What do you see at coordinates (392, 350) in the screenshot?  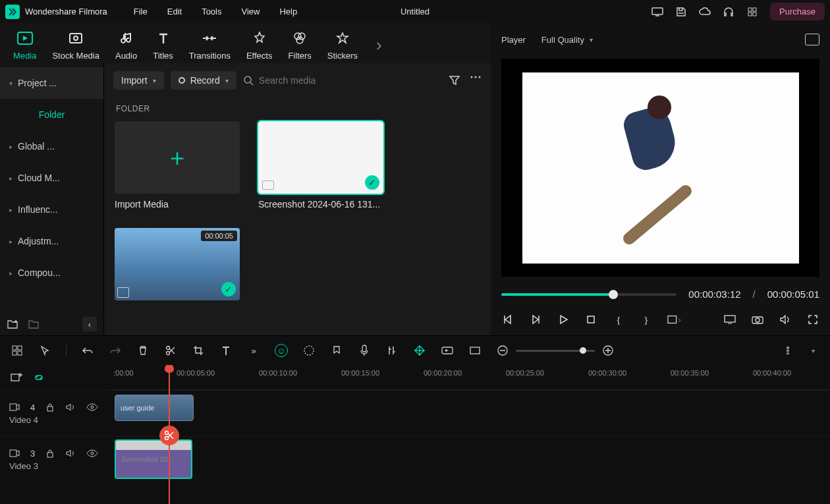 I see `mixer-icon` at bounding box center [392, 350].